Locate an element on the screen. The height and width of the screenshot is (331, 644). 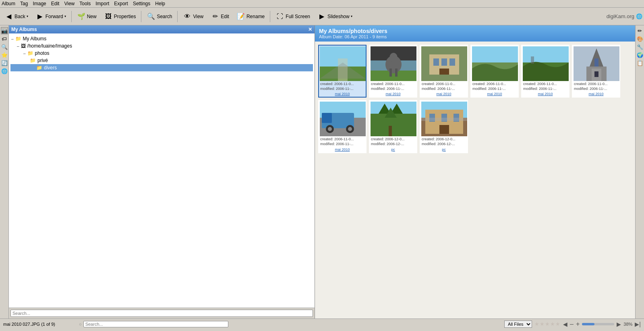
star-rating: ★★★★★ is located at coordinates (548, 324).